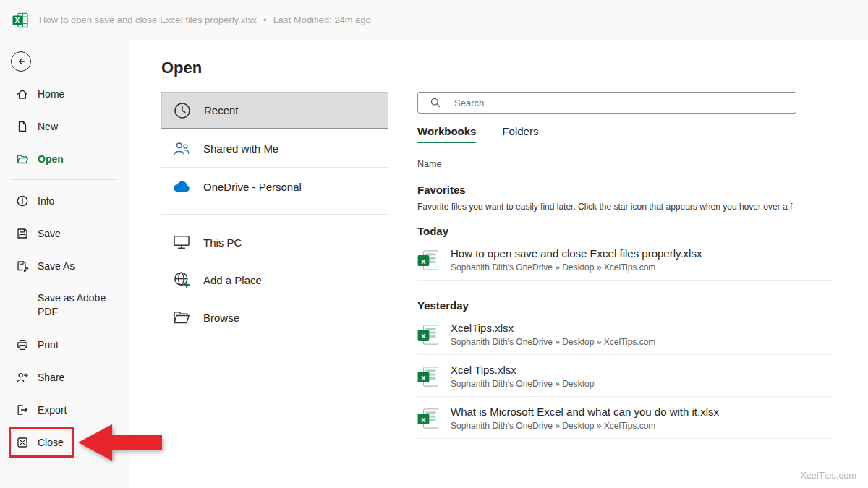 The image size is (868, 488). I want to click on backstage-sidebar: Home New Open Info Save Save As Save as …, so click(65, 264).